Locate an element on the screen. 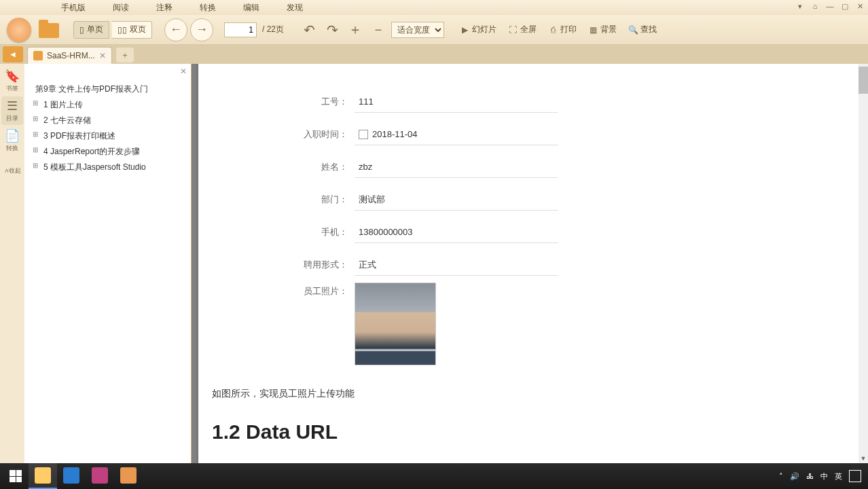 This screenshot has width=868, height=489. start-button is located at coordinates (16, 476).